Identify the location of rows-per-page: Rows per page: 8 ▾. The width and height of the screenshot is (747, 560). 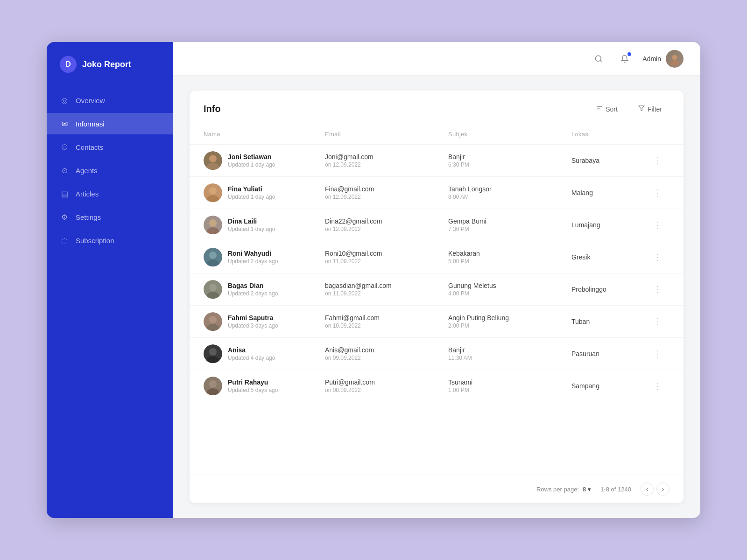
(564, 489).